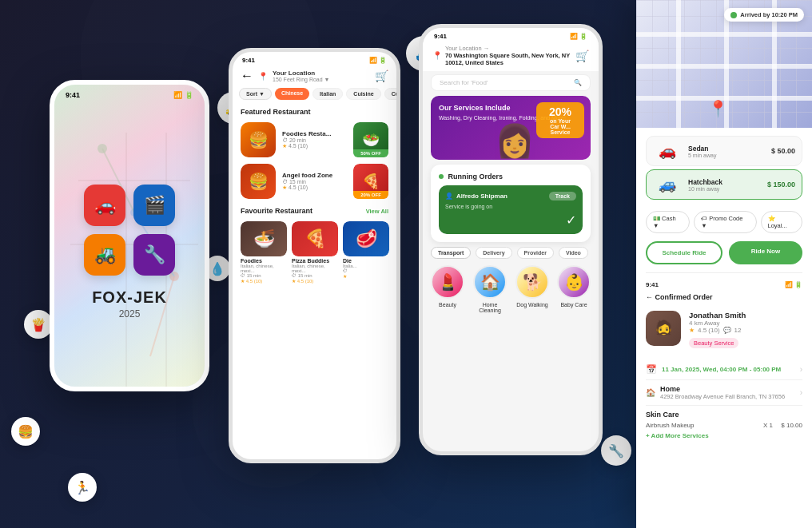 Image resolution: width=812 pixels, height=528 pixels. I want to click on car-sedan-name: Sedan, so click(702, 149).